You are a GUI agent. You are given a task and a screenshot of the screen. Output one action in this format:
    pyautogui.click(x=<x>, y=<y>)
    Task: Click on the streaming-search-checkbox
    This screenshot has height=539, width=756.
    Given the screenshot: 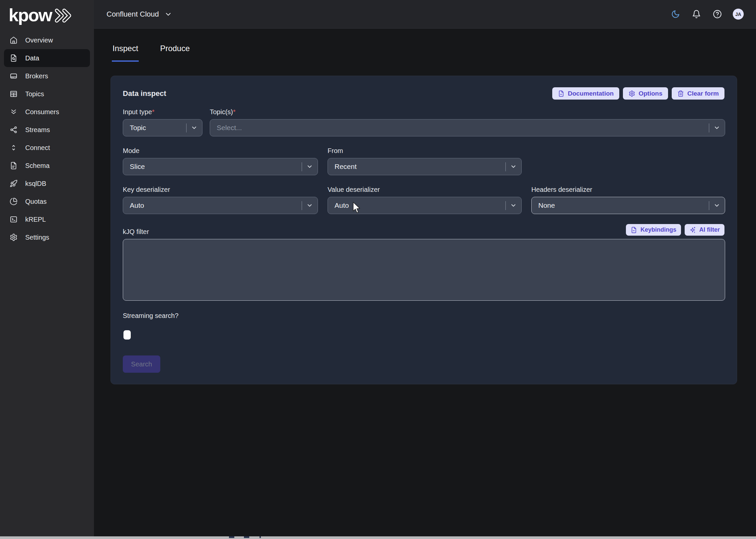 What is the action you would take?
    pyautogui.click(x=127, y=335)
    